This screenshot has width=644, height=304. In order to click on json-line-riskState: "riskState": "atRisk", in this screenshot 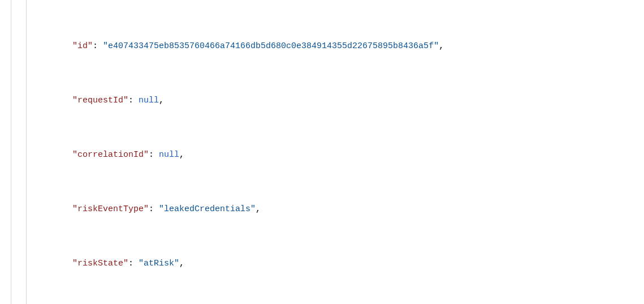, I will do `click(322, 264)`.